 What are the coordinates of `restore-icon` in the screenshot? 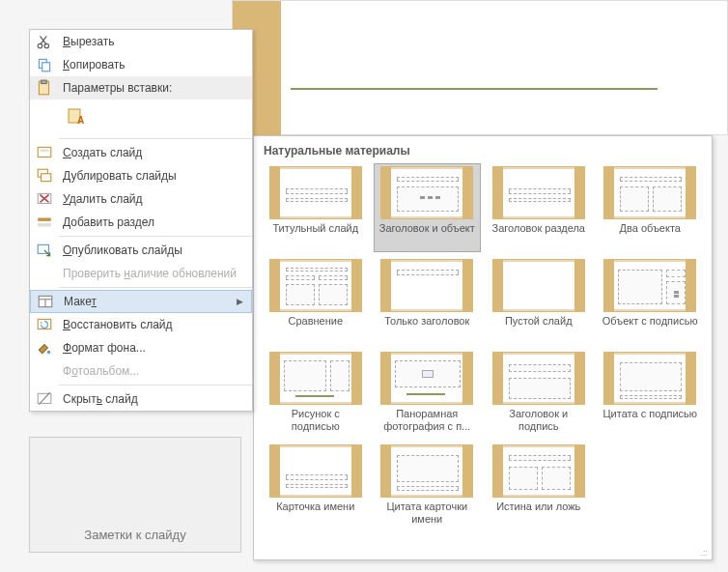 It's located at (44, 325).